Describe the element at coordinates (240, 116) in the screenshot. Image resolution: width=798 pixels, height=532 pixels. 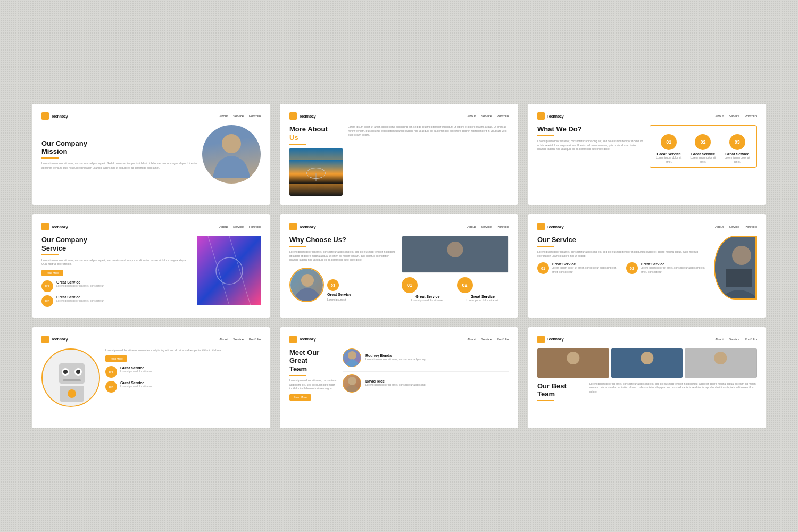
I see `nav-links-1: About Service Portfolio` at that location.